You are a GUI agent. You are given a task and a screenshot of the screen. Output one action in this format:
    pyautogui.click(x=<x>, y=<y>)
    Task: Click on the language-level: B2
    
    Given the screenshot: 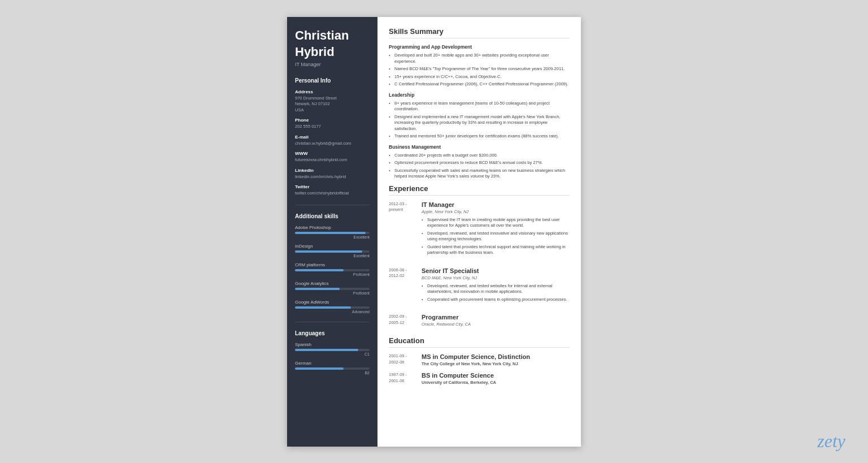 What is the action you would take?
    pyautogui.click(x=332, y=373)
    